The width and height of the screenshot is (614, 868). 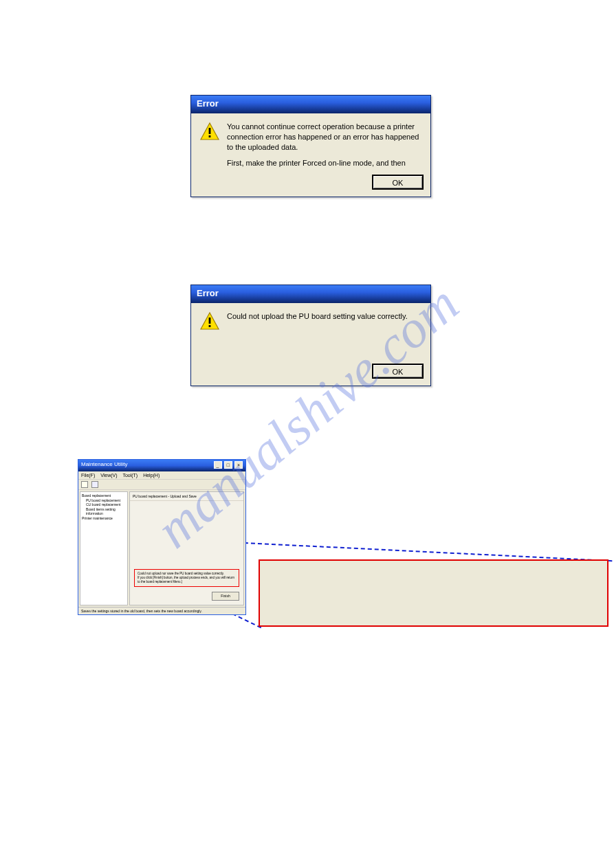 What do you see at coordinates (397, 371) in the screenshot?
I see `dialog2-ok-button: OK` at bounding box center [397, 371].